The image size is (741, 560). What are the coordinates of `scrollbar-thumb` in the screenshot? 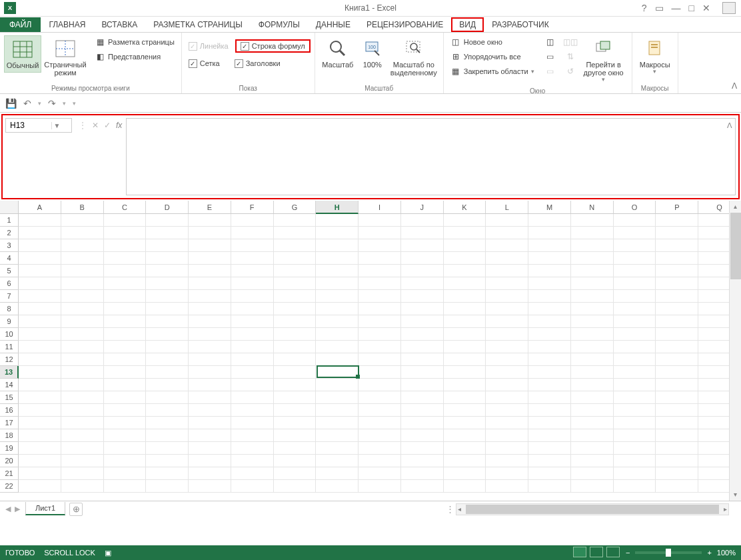 It's located at (736, 246).